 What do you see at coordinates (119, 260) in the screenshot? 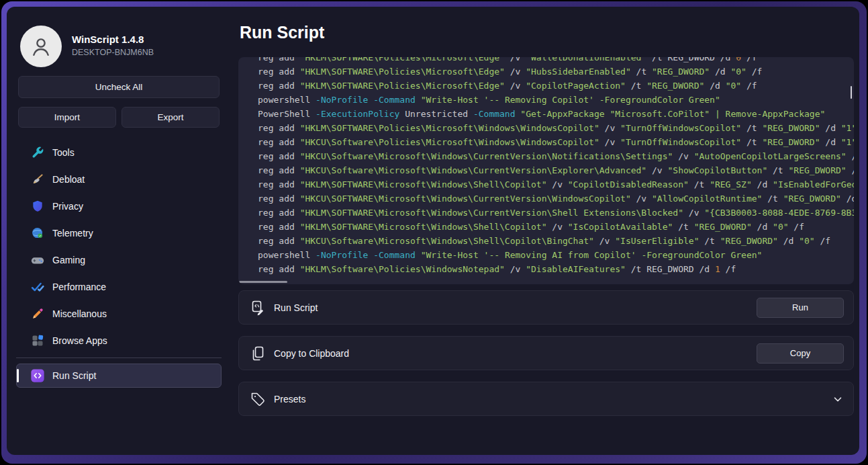
I see `sidebar-item-gaming: Gaming` at bounding box center [119, 260].